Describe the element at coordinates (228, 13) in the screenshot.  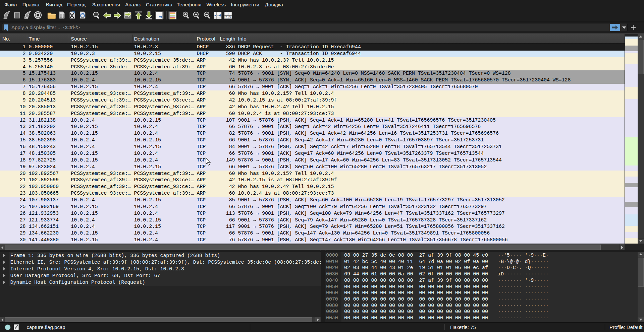
I see `svg-text: 1` at that location.